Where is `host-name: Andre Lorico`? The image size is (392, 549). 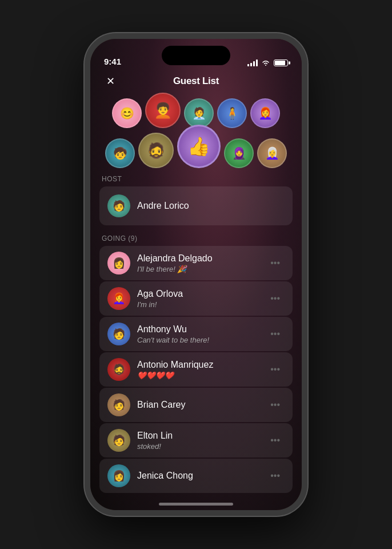
host-name: Andre Lorico is located at coordinates (163, 206).